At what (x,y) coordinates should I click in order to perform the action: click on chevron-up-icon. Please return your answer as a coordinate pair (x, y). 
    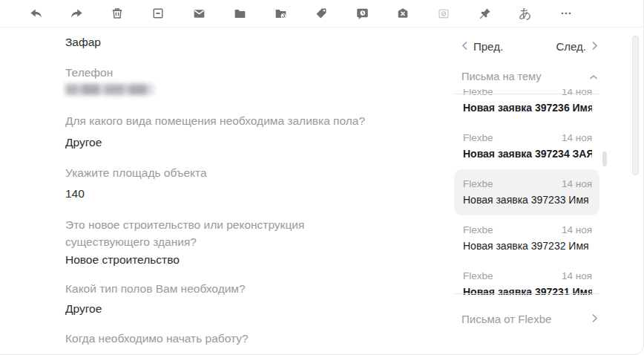
    Looking at the image, I should click on (594, 76).